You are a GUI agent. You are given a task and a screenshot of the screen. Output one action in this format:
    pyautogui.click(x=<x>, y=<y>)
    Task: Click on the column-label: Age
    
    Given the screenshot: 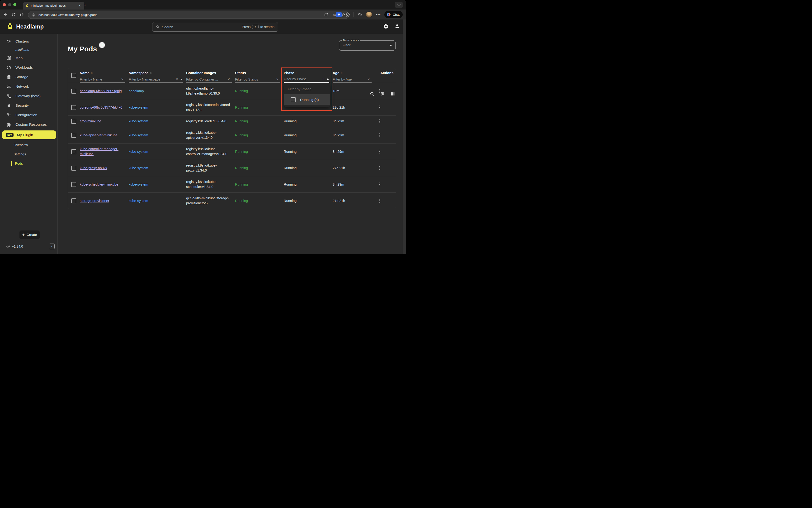 What is the action you would take?
    pyautogui.click(x=336, y=73)
    